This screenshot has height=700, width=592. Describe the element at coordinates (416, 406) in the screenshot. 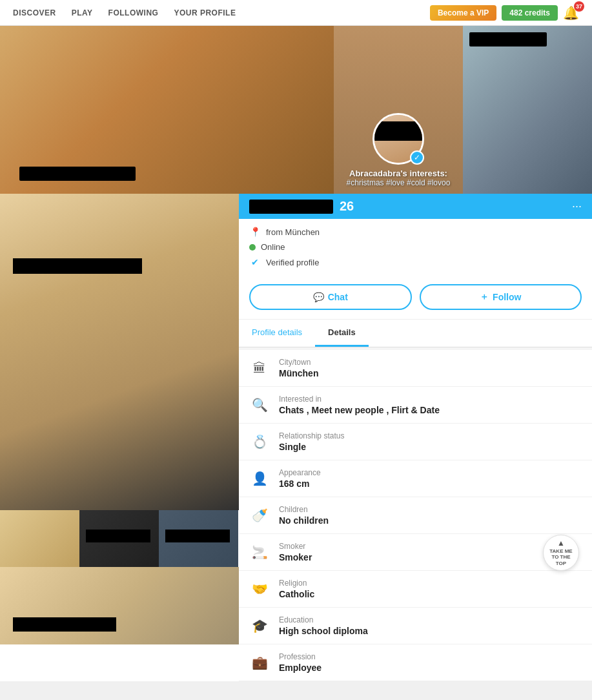

I see `detail-row-1: 🔍 Interested in Chats , Meet new people …` at that location.